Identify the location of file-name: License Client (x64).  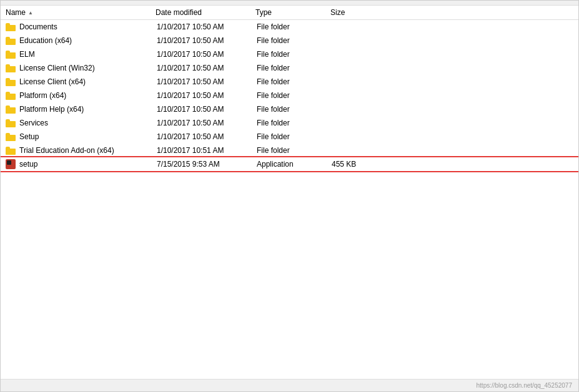
(88, 82).